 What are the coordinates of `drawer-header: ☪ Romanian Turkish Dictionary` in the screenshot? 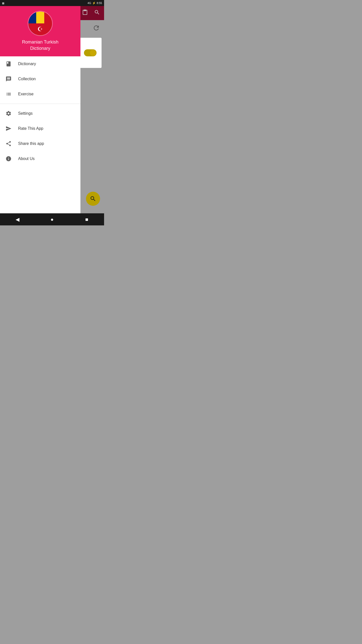 It's located at (40, 31).